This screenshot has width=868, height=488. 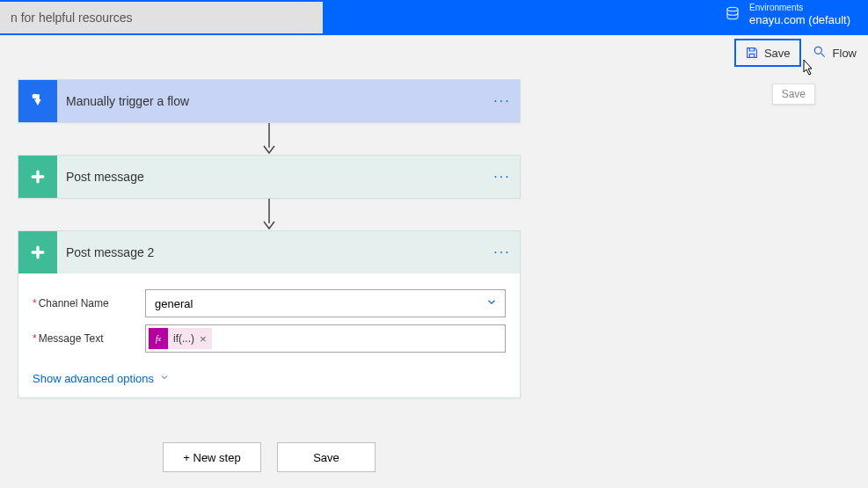 What do you see at coordinates (768, 53) in the screenshot?
I see `save-button: Save` at bounding box center [768, 53].